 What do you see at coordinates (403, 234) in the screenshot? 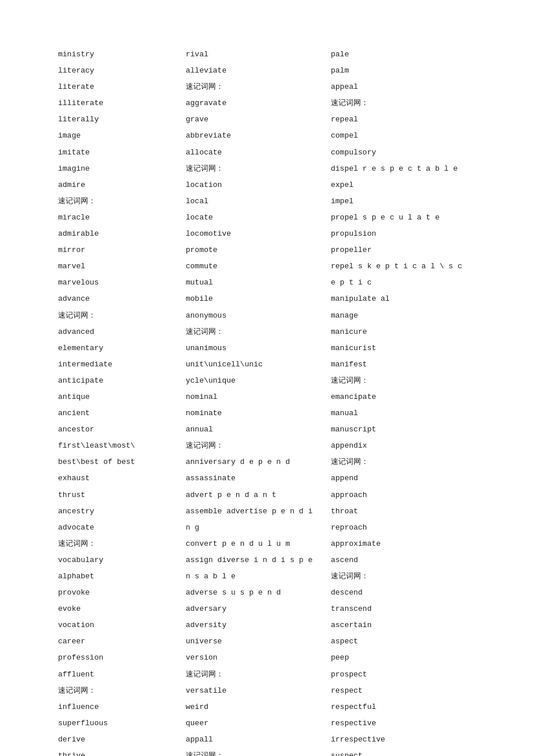
I see `list-item: propulsion` at bounding box center [403, 234].